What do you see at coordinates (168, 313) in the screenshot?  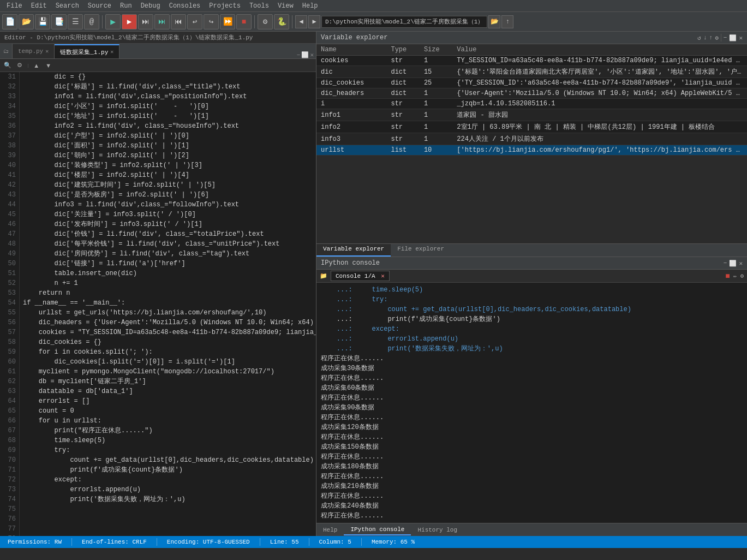 I see `code-line-60: urllst = get_urls('https://bj.lianjia.co…` at bounding box center [168, 313].